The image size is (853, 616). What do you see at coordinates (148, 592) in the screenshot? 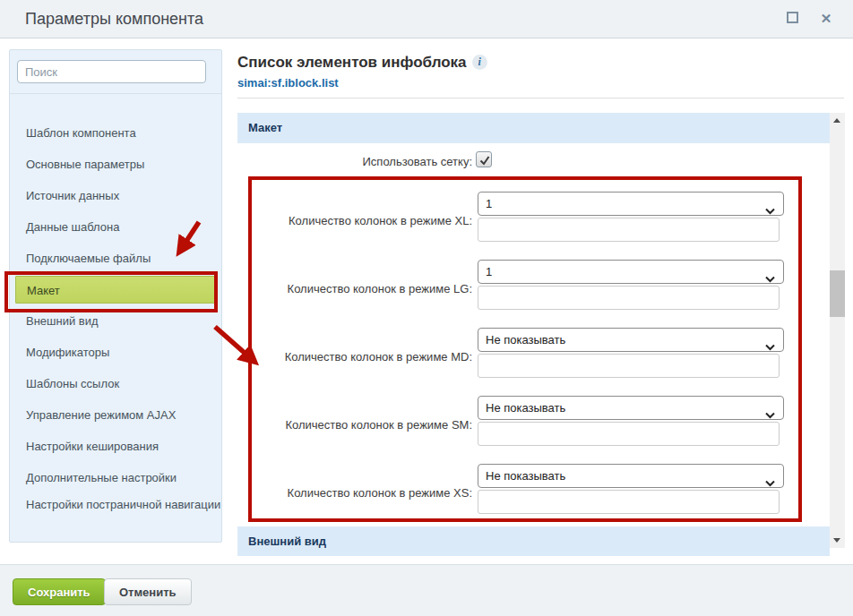
I see `cancel-button: Отменить` at bounding box center [148, 592].